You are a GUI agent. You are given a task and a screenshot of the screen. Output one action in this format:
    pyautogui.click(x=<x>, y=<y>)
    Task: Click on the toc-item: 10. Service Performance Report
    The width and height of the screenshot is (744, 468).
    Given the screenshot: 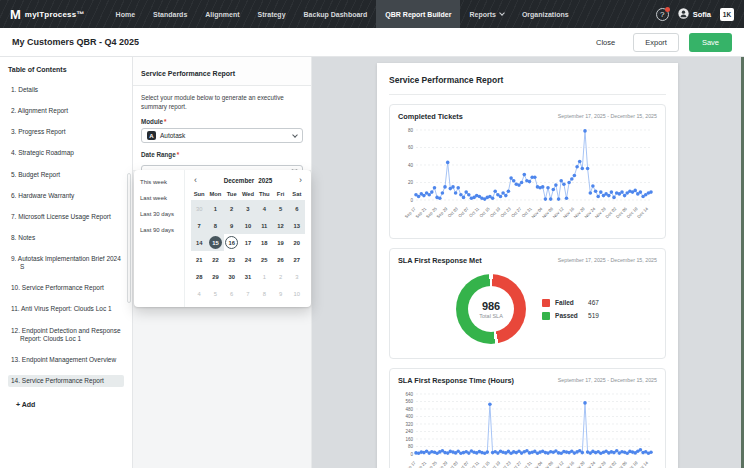 What is the action you would take?
    pyautogui.click(x=66, y=288)
    